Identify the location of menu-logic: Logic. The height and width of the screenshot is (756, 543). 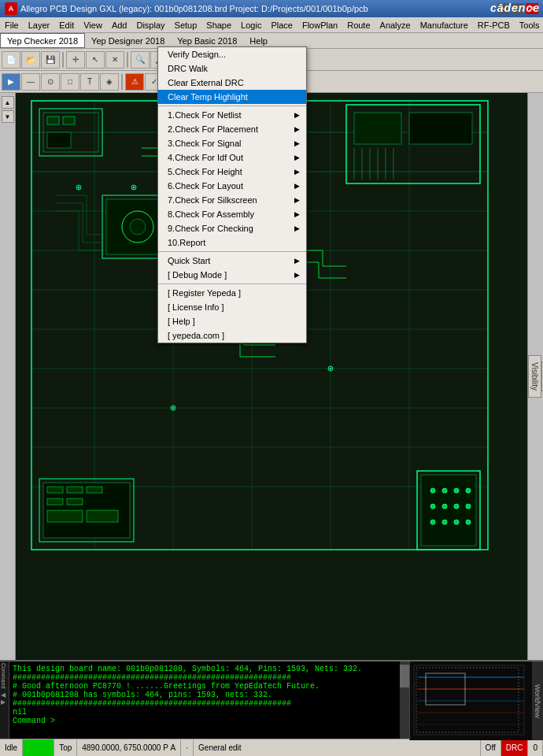
(251, 25).